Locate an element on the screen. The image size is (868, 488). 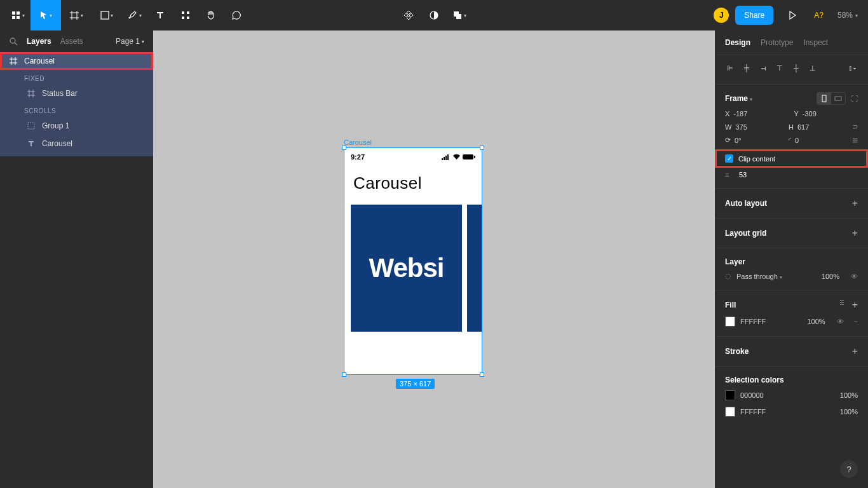
frame-section-title: Frame ▾ is located at coordinates (738, 98).